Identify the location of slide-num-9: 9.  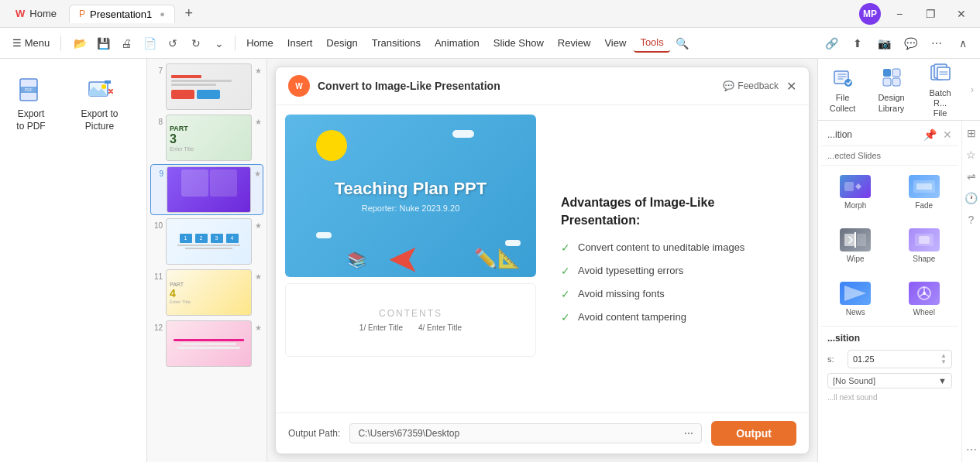
(158, 173).